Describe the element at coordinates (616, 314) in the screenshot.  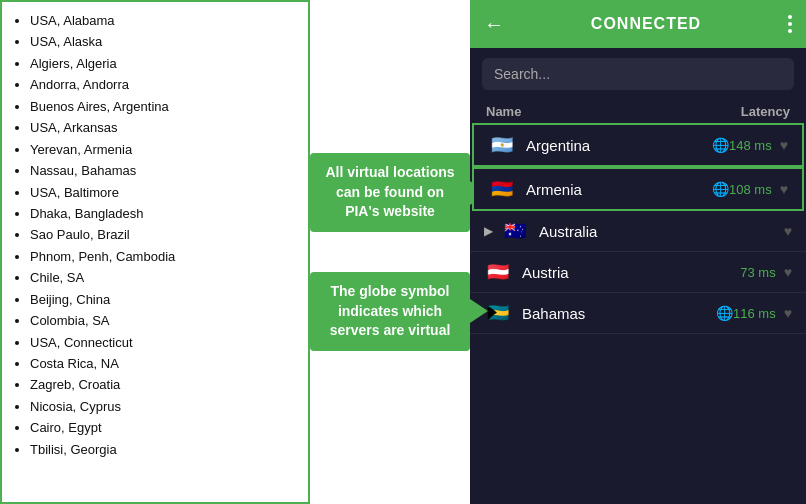
I see `server-name: Bahamas` at that location.